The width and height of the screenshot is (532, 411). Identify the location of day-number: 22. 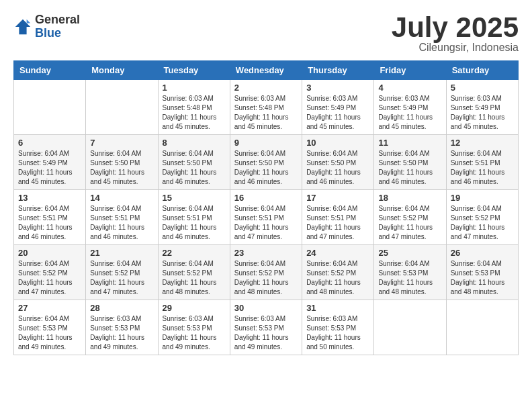
(194, 253).